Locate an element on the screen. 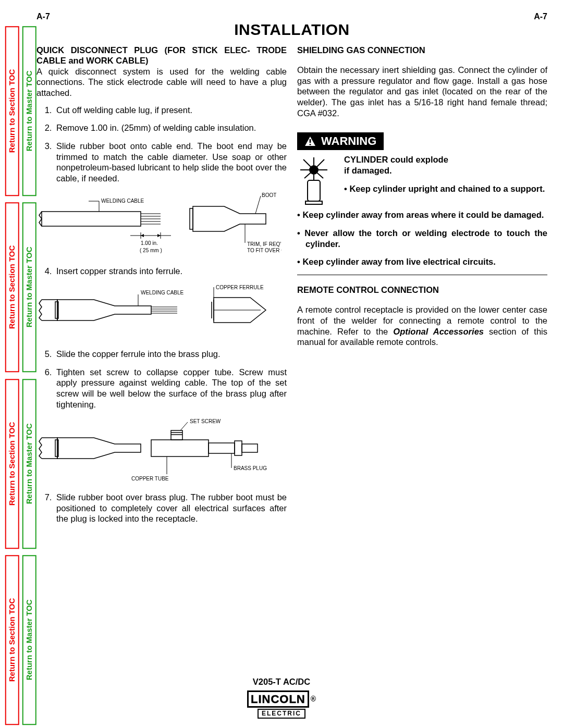 The width and height of the screenshot is (563, 728). step-5: Slide the copper ferrule into the brass … is located at coordinates (170, 354).